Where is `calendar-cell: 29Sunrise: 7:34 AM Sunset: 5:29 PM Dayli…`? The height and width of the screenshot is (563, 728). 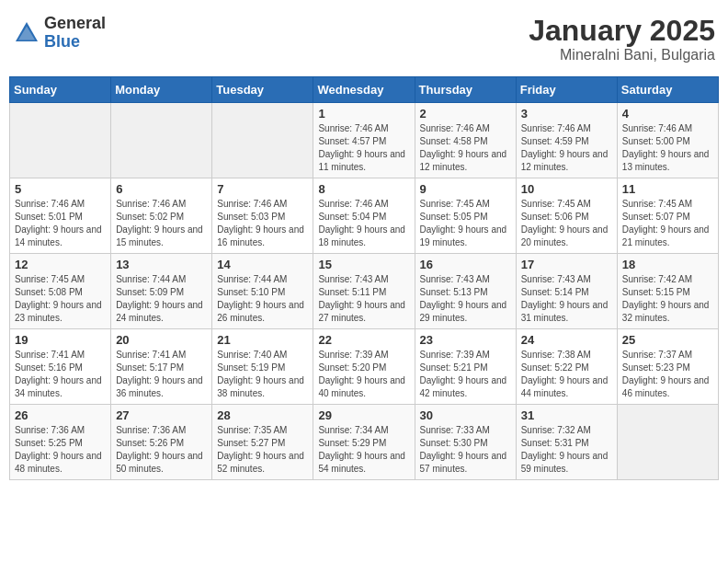 calendar-cell: 29Sunrise: 7:34 AM Sunset: 5:29 PM Dayli… is located at coordinates (364, 442).